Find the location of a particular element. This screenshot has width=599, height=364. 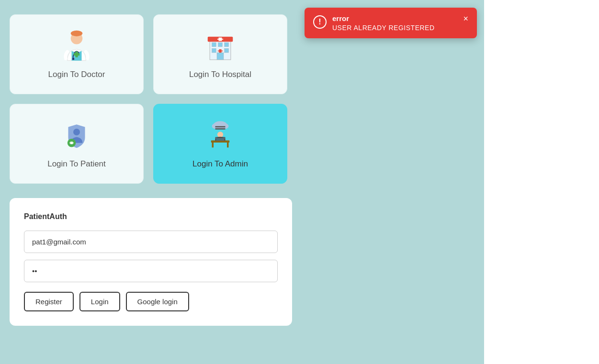

error-message: USER ALREADY REGISTERED is located at coordinates (394, 28).